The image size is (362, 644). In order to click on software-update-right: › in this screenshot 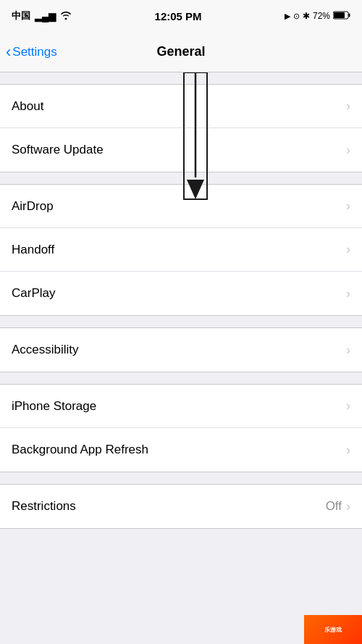, I will do `click(348, 151)`.